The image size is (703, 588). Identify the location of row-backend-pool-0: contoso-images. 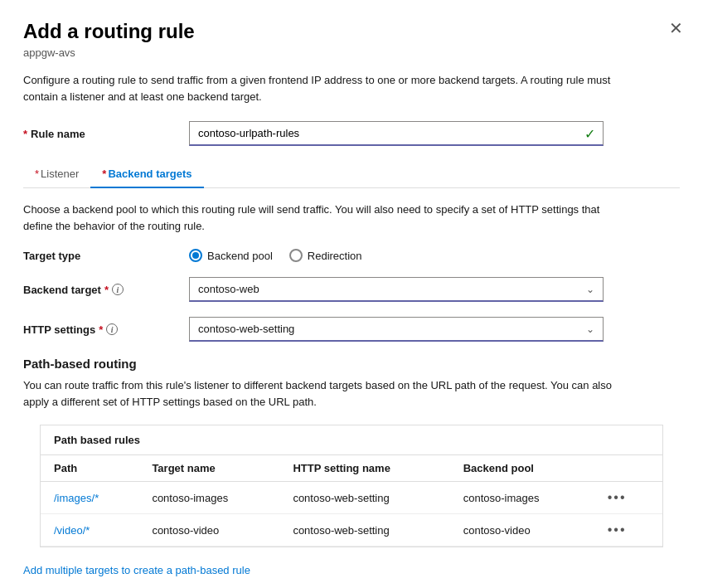
(521, 498).